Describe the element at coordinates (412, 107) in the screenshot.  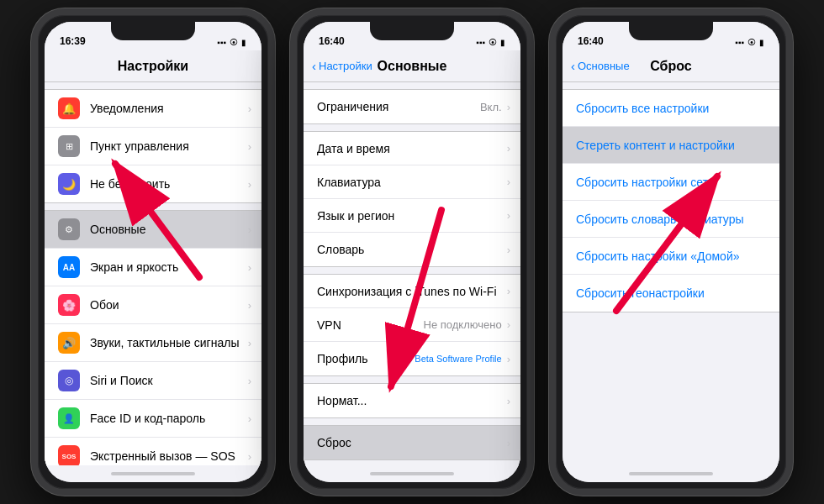
I see `restrictions-item: Ограничения Вкл. ›` at that location.